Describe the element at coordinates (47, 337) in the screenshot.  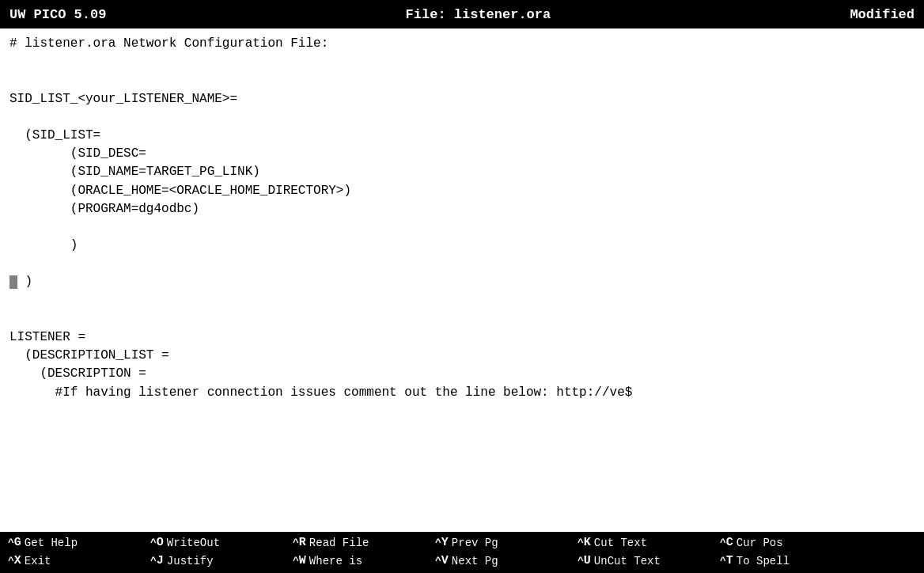
I see `editor-line-17: LISTENER =` at that location.